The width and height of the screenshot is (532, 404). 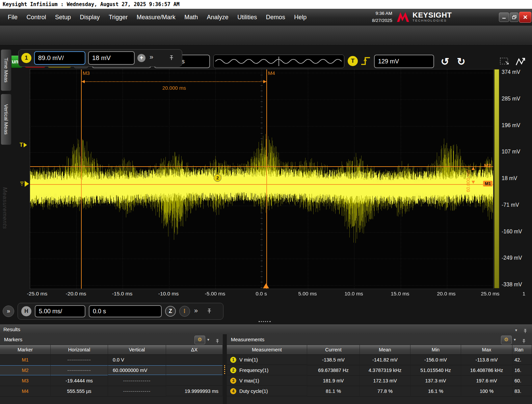 I want to click on y-axis-label: 18 mV, so click(x=516, y=178).